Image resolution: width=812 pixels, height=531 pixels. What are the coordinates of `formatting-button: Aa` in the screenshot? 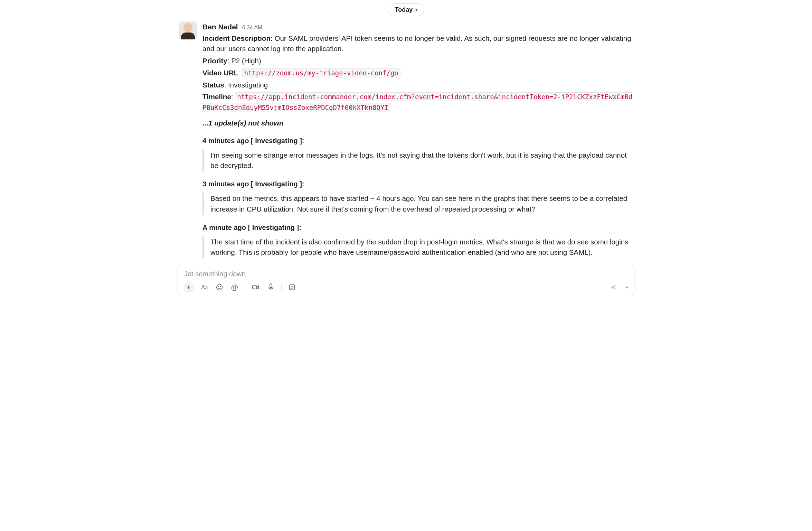 It's located at (204, 287).